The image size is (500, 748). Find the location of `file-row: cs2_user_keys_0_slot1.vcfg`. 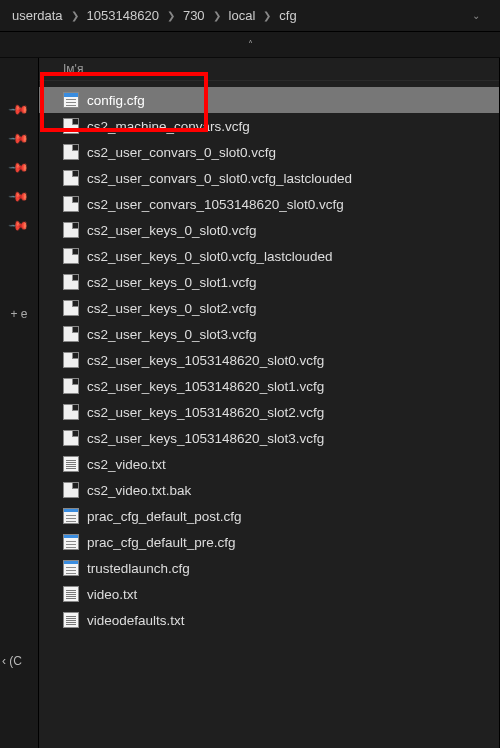

file-row: cs2_user_keys_0_slot1.vcfg is located at coordinates (269, 282).